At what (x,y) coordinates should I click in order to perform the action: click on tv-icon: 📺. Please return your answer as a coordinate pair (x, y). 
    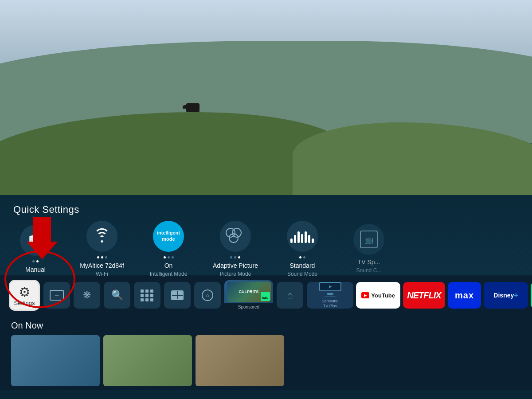
    Looking at the image, I should click on (369, 239).